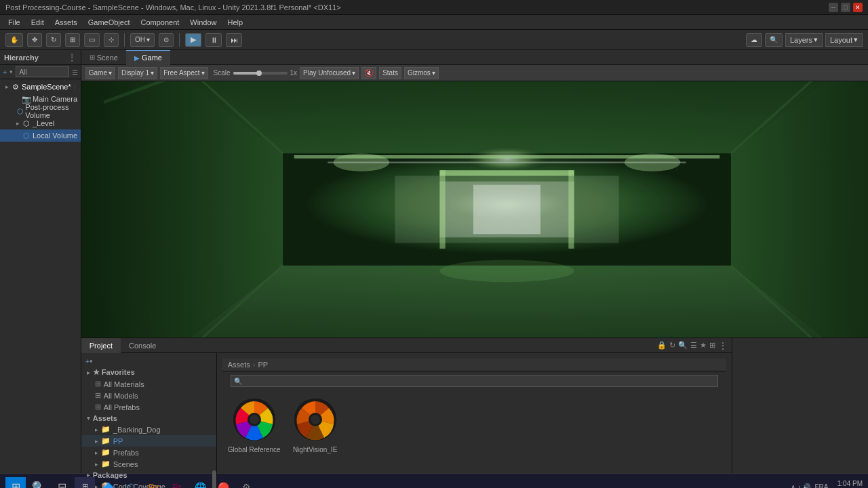 The image size is (868, 488). What do you see at coordinates (391, 73) in the screenshot?
I see `stats-panel-button: Stats` at bounding box center [391, 73].